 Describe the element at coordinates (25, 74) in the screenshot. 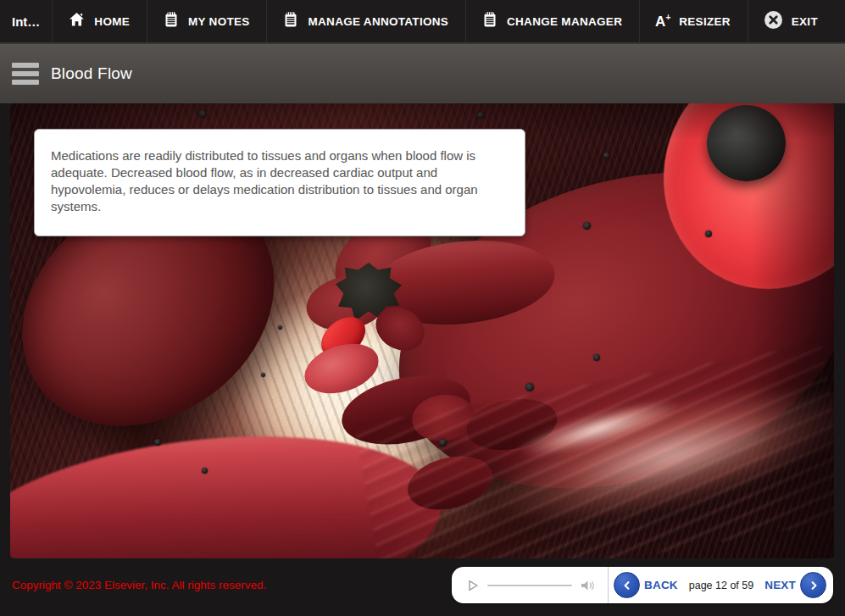

I see `menu-hamburger-icon` at that location.